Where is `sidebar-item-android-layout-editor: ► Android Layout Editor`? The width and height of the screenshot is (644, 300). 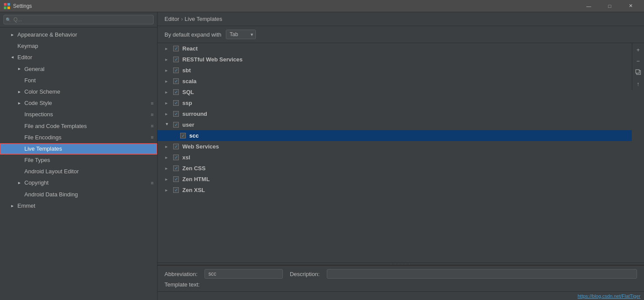 sidebar-item-android-layout-editor: ► Android Layout Editor is located at coordinates (78, 172).